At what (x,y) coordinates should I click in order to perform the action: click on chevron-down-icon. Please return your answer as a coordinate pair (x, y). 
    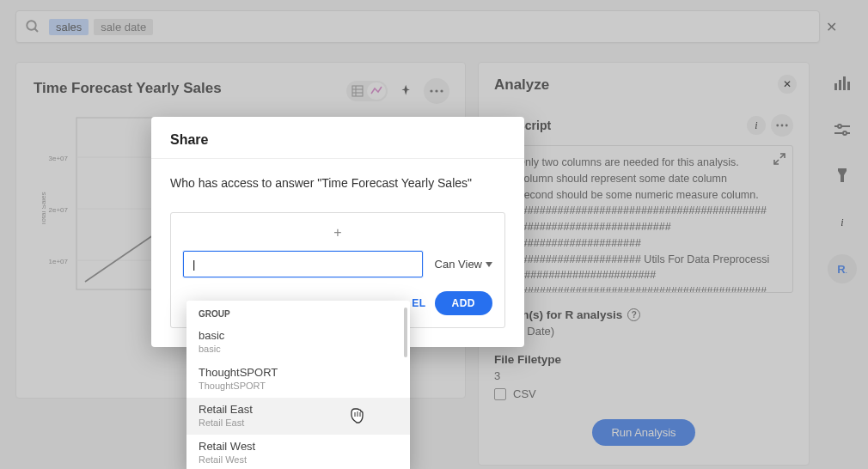
    Looking at the image, I should click on (489, 265).